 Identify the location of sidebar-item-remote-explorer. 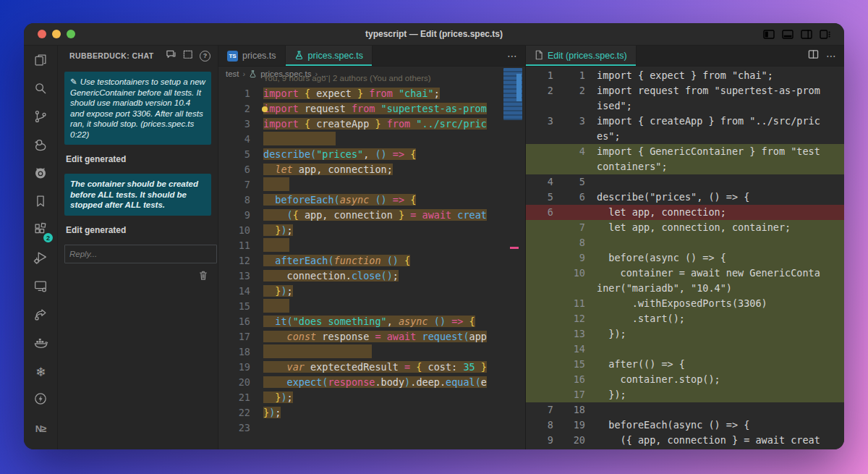
(41, 287).